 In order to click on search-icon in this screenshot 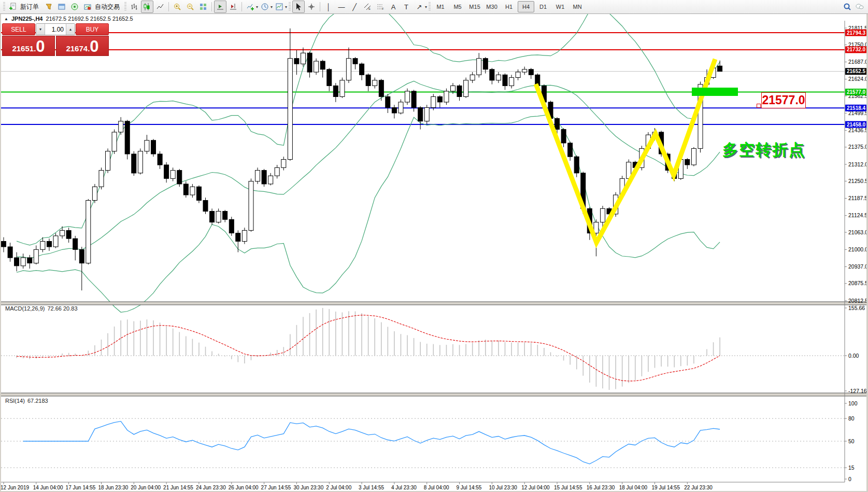, I will do `click(847, 7)`.